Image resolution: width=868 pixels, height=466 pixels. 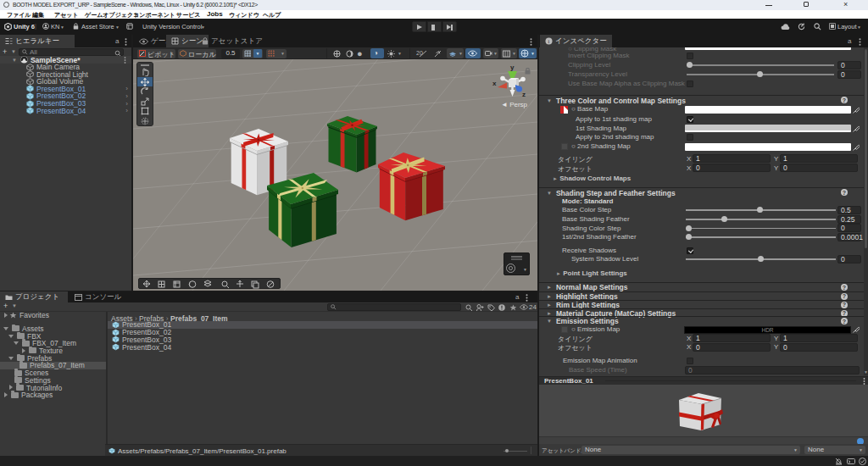 I want to click on svg-text: y, so click(x=512, y=68).